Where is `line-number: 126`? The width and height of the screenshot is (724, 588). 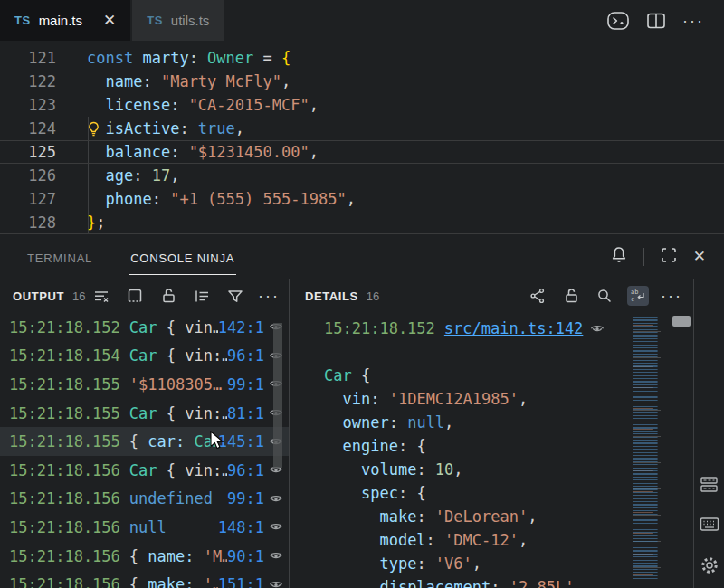 line-number: 126 is located at coordinates (28, 175).